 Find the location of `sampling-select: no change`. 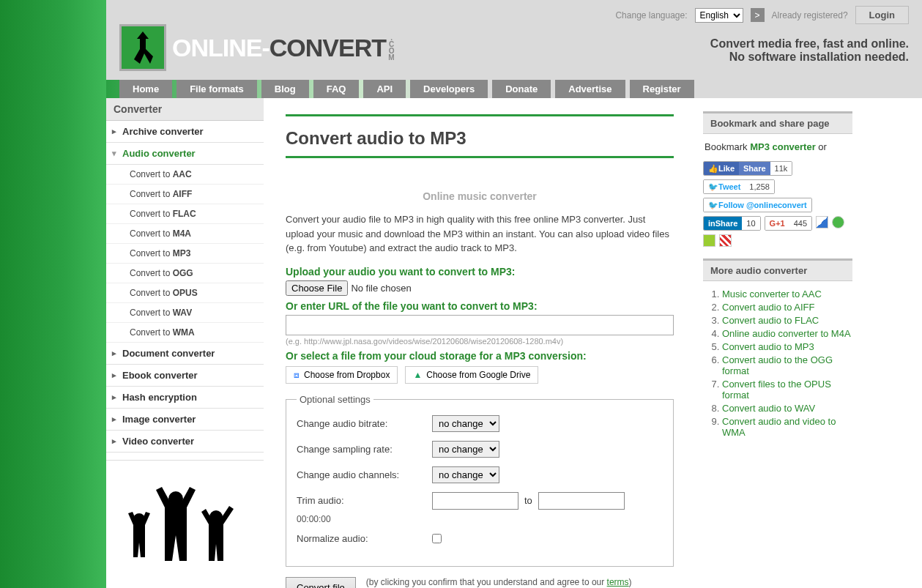

sampling-select: no change is located at coordinates (466, 450).